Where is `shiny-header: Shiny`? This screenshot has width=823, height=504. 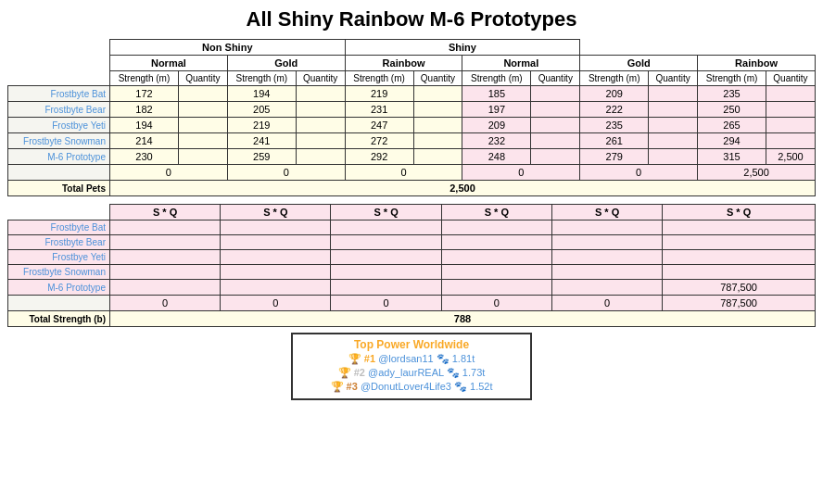
shiny-header: Shiny is located at coordinates (462, 48).